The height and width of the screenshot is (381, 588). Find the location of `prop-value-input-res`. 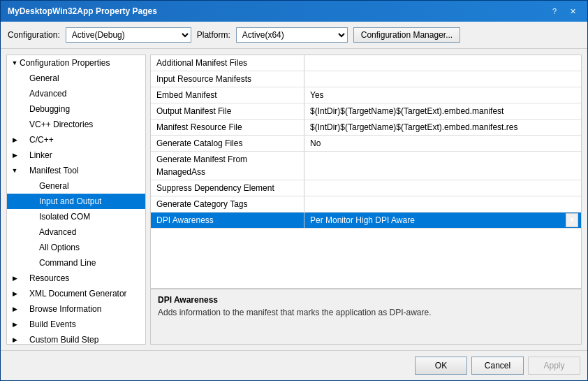

prop-value-input-res is located at coordinates (443, 79).